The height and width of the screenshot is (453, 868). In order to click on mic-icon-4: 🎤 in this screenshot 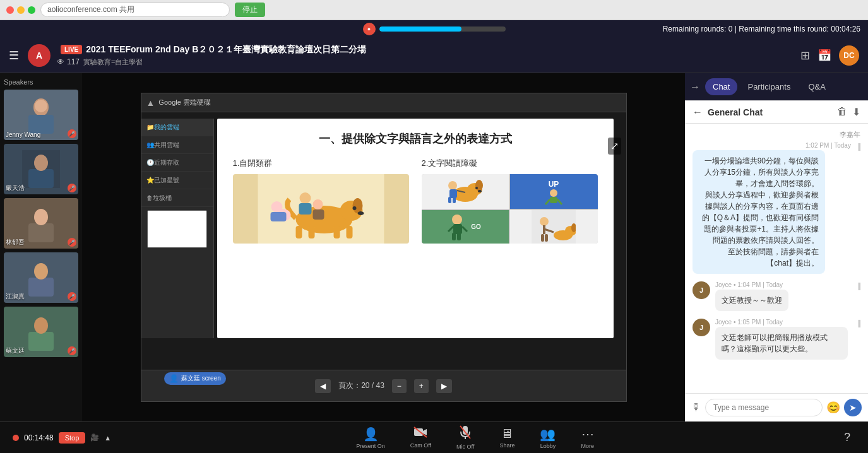, I will do `click(72, 297)`.